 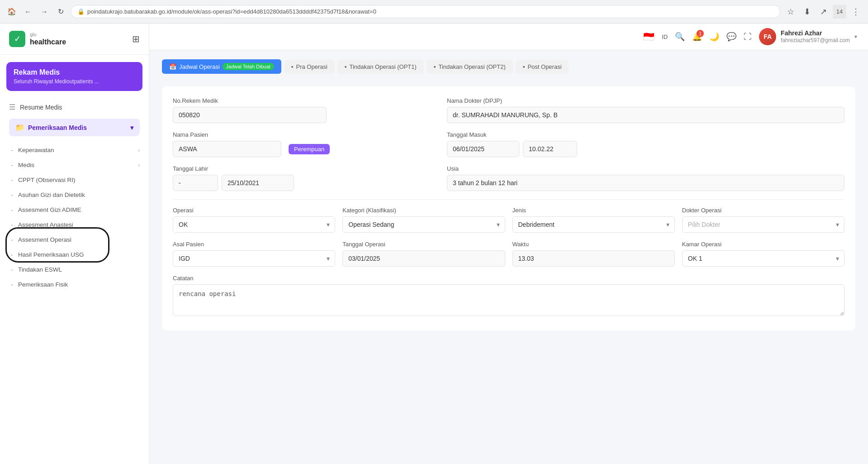 What do you see at coordinates (12, 12) in the screenshot?
I see `home-button: 🏠` at bounding box center [12, 12].